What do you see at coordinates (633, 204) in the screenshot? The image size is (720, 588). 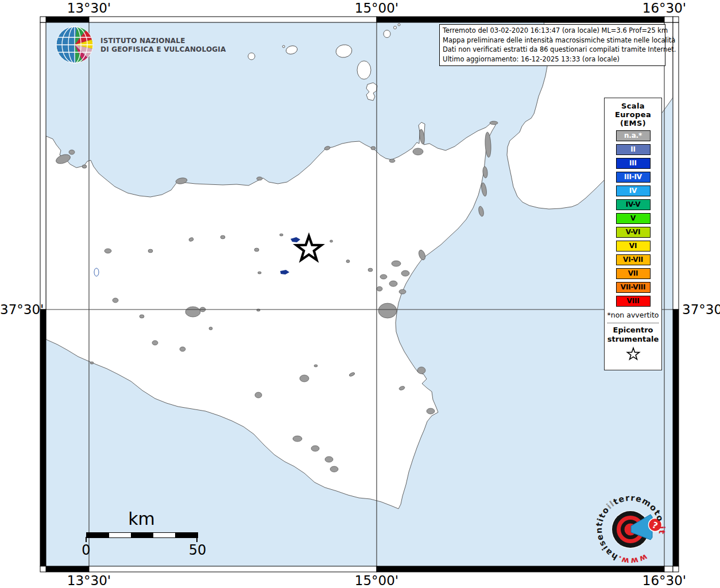 I see `legend-swatch-IV-V: IV-V` at bounding box center [633, 204].